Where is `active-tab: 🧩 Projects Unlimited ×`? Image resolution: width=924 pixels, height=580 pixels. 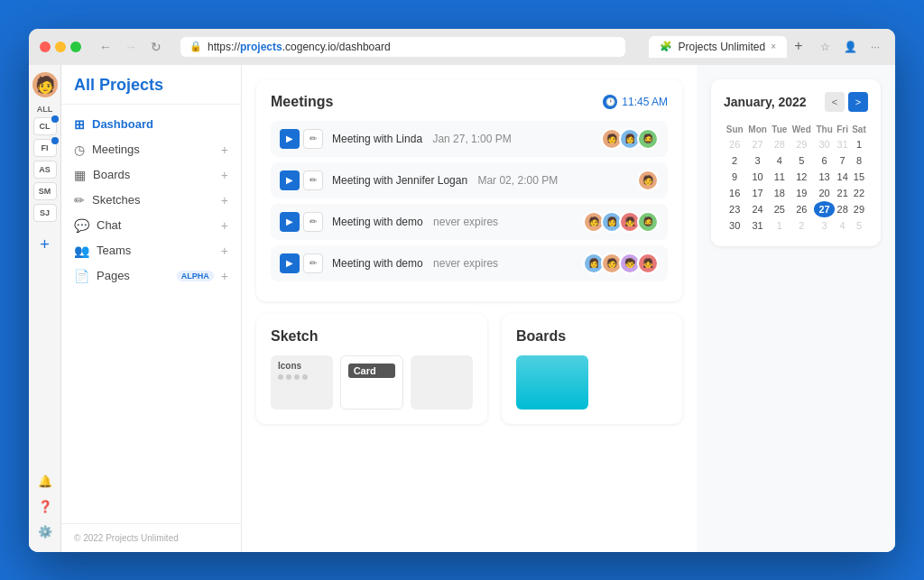
active-tab: 🧩 Projects Unlimited × is located at coordinates (718, 47).